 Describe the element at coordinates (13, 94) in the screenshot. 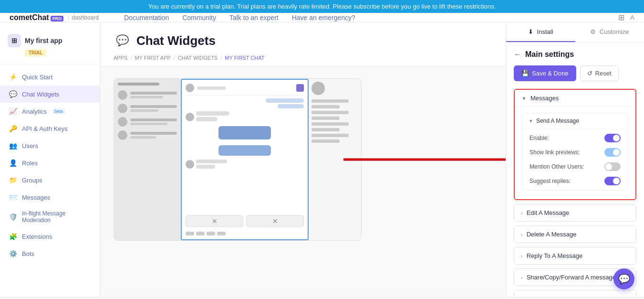

I see `chat-widgets-icon: 💬` at that location.